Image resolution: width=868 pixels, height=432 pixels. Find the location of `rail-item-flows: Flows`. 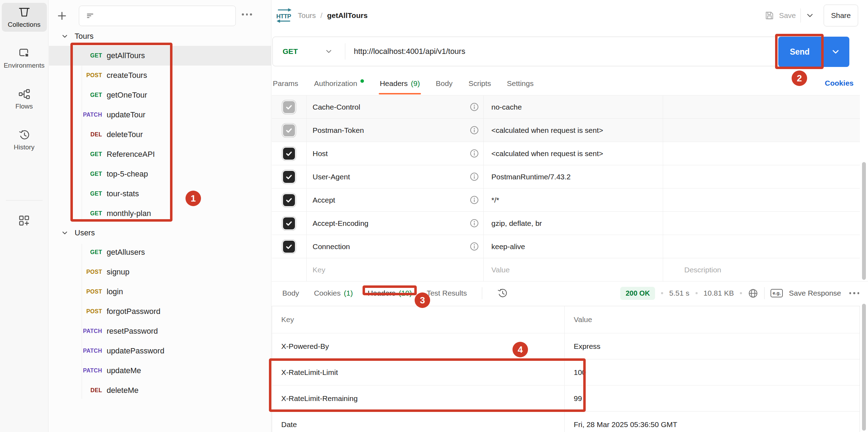

rail-item-flows: Flows is located at coordinates (24, 99).